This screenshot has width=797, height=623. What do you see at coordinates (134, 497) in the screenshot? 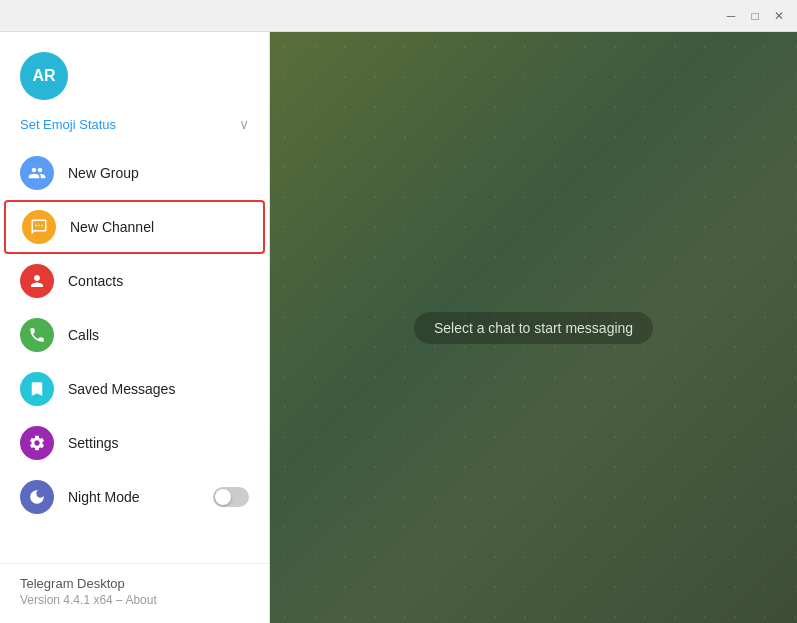
I see `night-mode-label: Night Mode` at bounding box center [134, 497].